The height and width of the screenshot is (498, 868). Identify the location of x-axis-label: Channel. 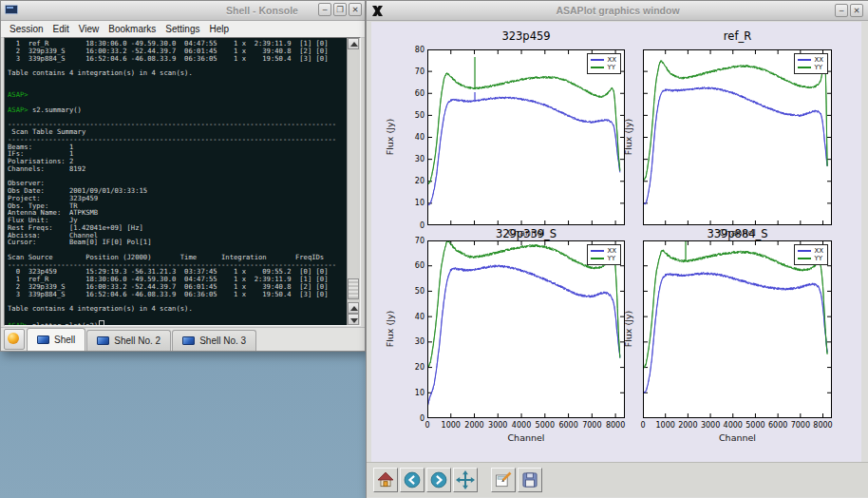
(526, 437).